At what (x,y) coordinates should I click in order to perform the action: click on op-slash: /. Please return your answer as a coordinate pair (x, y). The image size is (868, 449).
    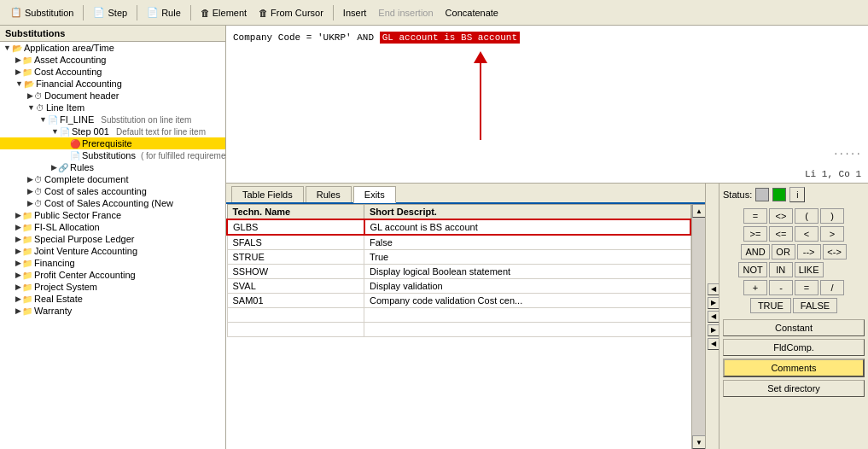
    Looking at the image, I should click on (832, 288).